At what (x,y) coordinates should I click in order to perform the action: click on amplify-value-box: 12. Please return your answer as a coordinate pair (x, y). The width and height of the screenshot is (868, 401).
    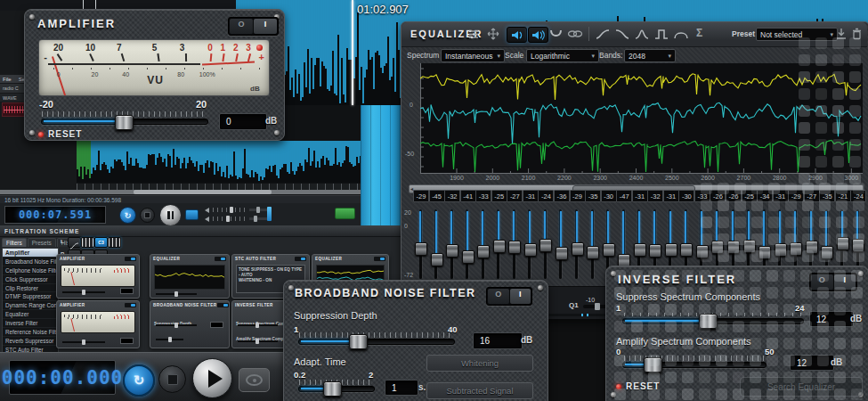
    Looking at the image, I should click on (812, 363).